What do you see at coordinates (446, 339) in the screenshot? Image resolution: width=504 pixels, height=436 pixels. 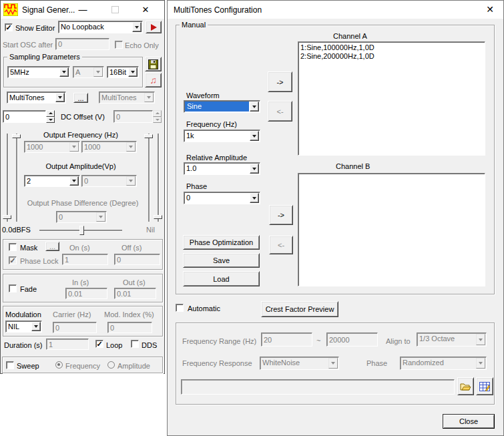 I see `align-to-value: 1/3 Octave` at bounding box center [446, 339].